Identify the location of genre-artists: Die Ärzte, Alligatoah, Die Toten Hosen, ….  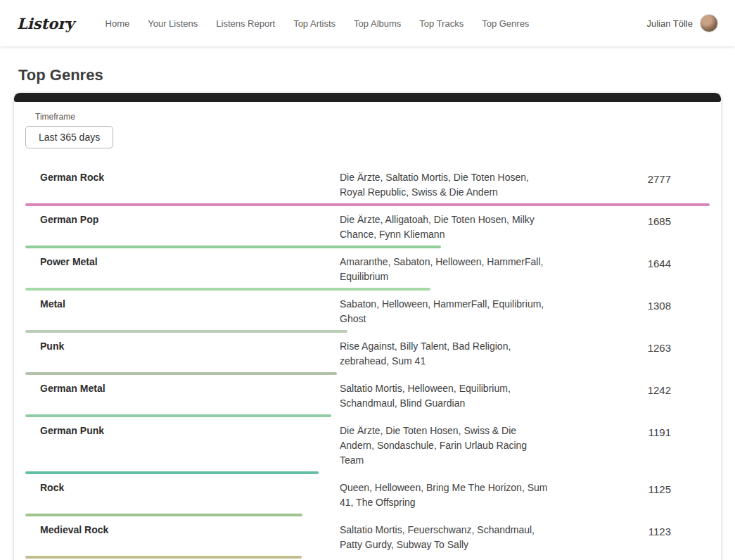
(445, 227).